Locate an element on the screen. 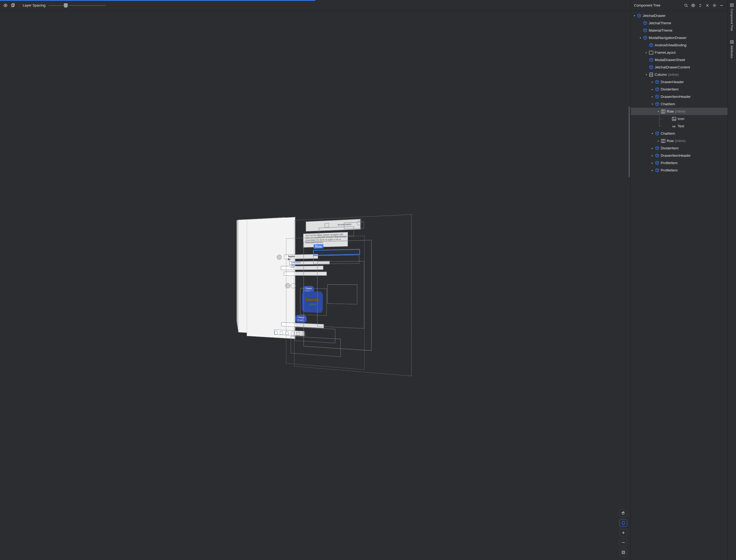 This screenshot has height=560, width=736. tree-node-jetchattheme: ▸JetchatTheme is located at coordinates (679, 23).